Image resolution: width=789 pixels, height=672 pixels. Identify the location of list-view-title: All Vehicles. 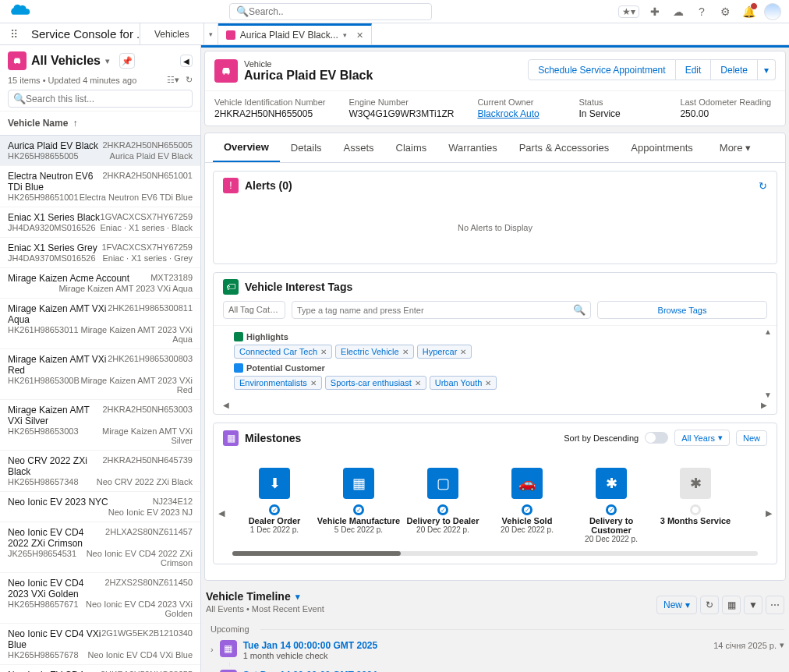
(65, 61).